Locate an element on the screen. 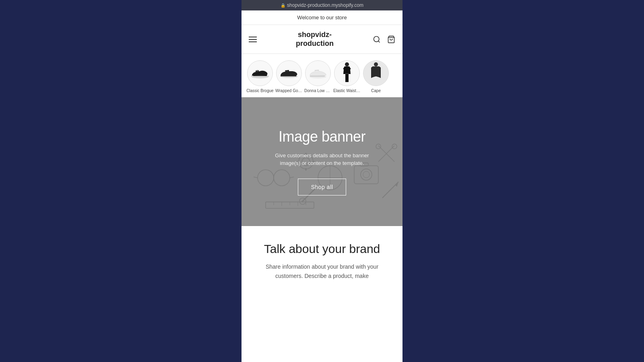 Image resolution: width=644 pixels, height=362 pixels. search-button is located at coordinates (377, 39).